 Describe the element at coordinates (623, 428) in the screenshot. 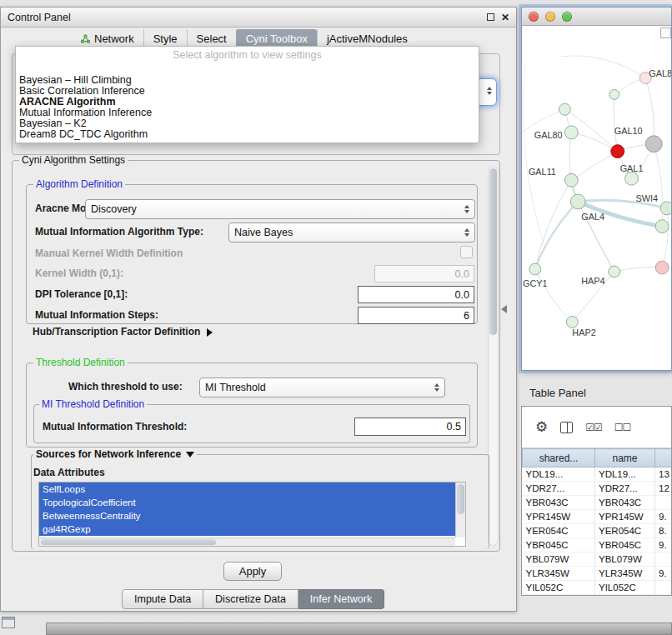

I see `clear-all-checkboxes-icon: ☐☐` at that location.